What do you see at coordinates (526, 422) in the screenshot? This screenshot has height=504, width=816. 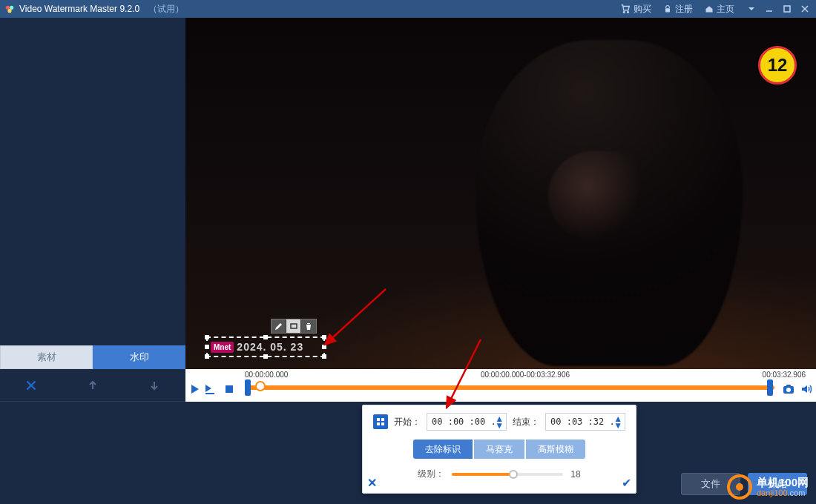 I see `end-time-label: 结束：` at bounding box center [526, 422].